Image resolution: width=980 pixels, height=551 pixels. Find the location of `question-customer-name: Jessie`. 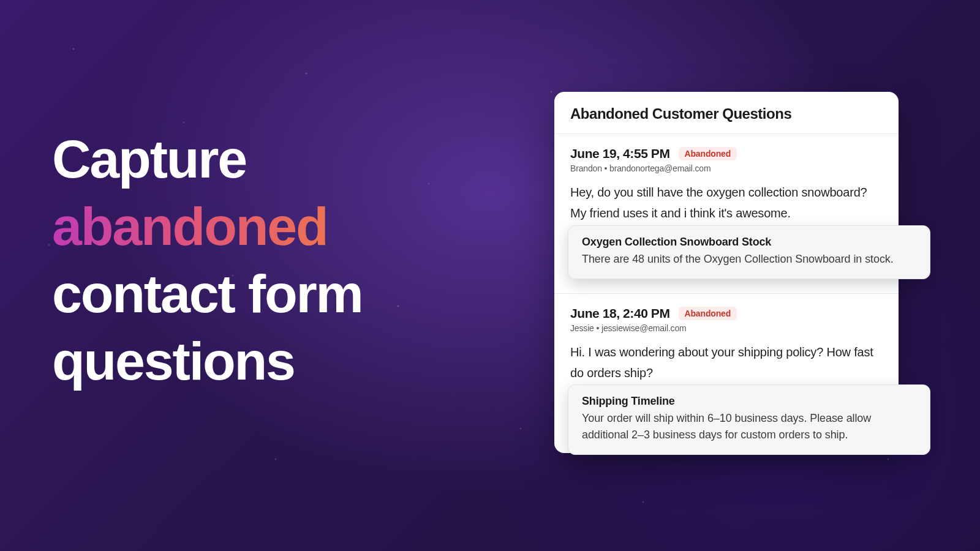

question-customer-name: Jessie is located at coordinates (582, 328).